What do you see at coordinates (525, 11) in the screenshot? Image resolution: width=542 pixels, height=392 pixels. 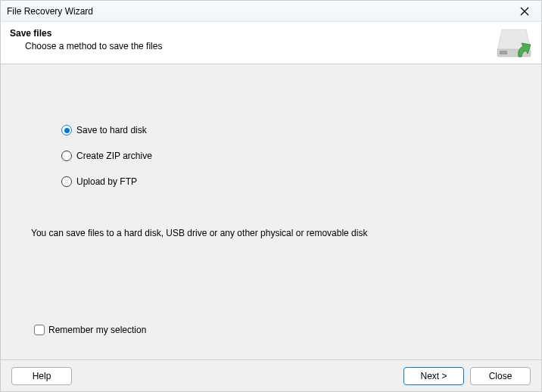 I see `close-icon` at bounding box center [525, 11].